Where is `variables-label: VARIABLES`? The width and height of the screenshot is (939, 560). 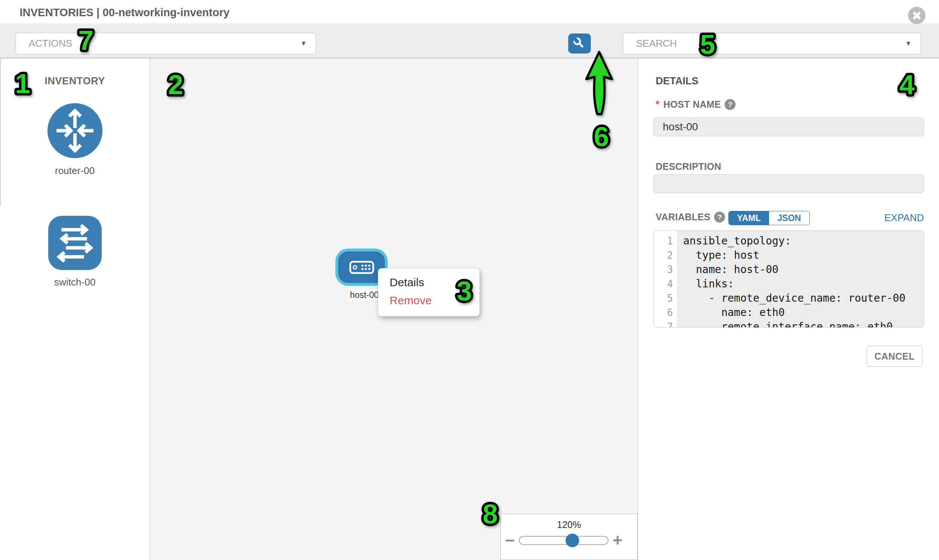
variables-label: VARIABLES is located at coordinates (683, 217).